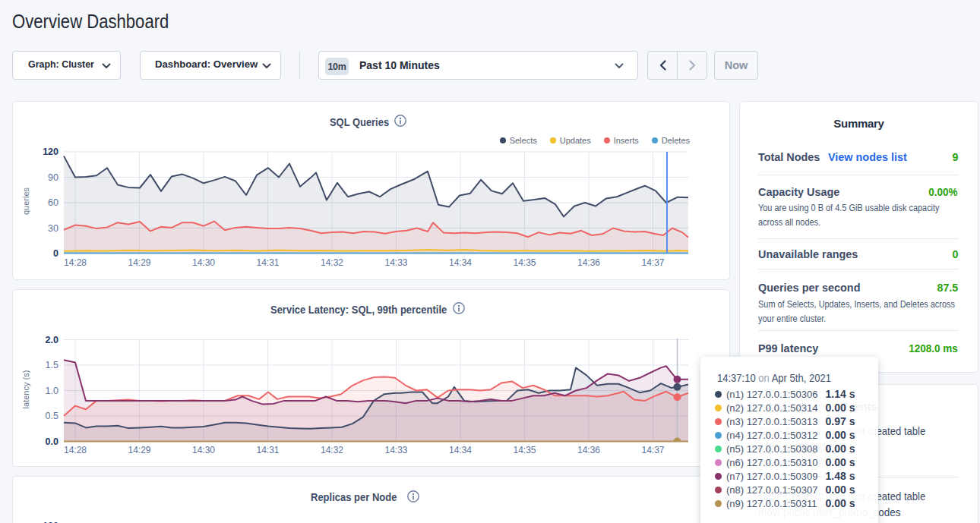 This screenshot has height=523, width=980. Describe the element at coordinates (52, 365) in the screenshot. I see `svg-text: 1.5` at that location.